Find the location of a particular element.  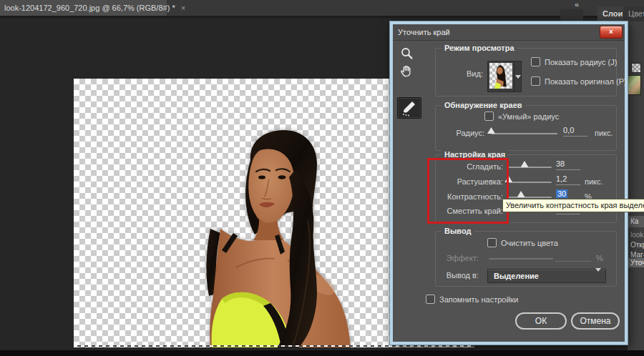

dialog-title: Уточнить край is located at coordinates (424, 32).